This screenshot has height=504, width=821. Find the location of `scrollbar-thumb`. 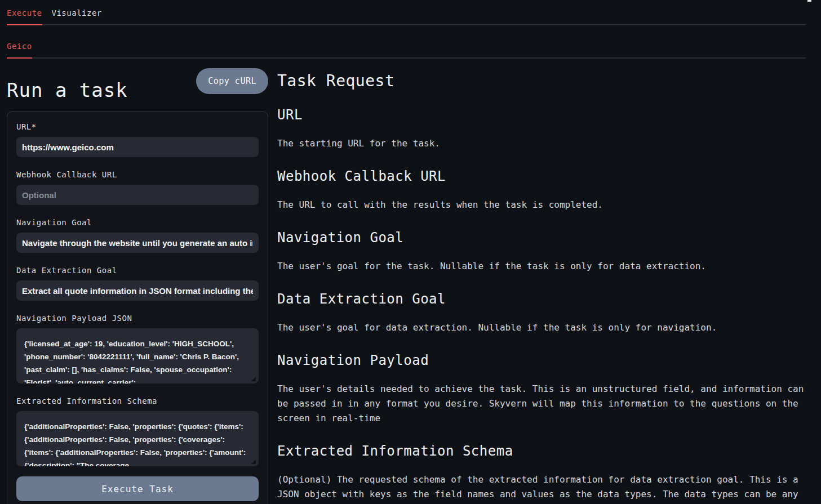

scrollbar-thumb is located at coordinates (809, 1).